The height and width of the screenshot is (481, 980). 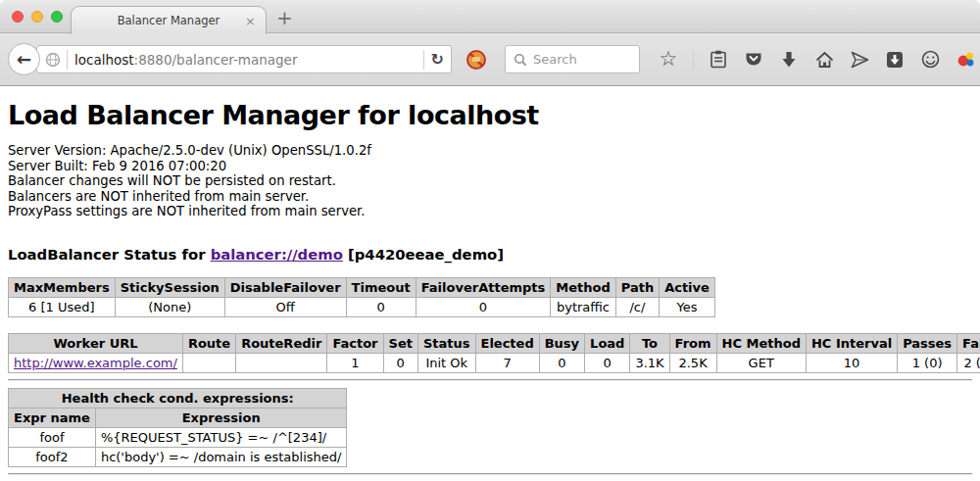 I want to click on cell-expression: %{REQUEST_STATUS} =~ /^[234]/, so click(x=221, y=437).